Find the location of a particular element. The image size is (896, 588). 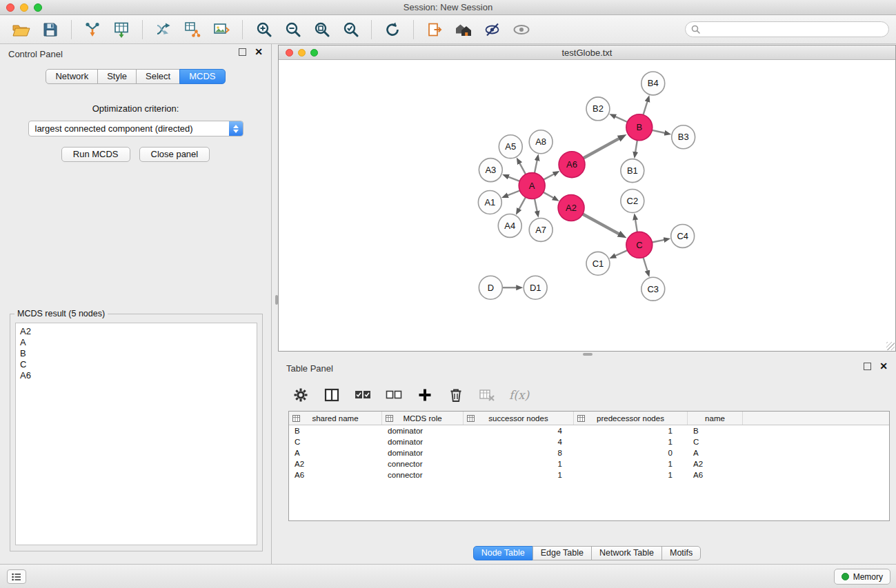

graph-node-B: B is located at coordinates (639, 128).